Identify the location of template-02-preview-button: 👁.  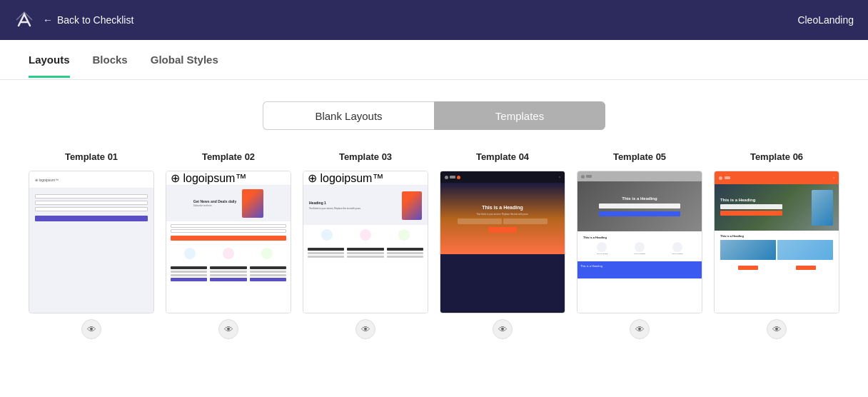
(228, 329).